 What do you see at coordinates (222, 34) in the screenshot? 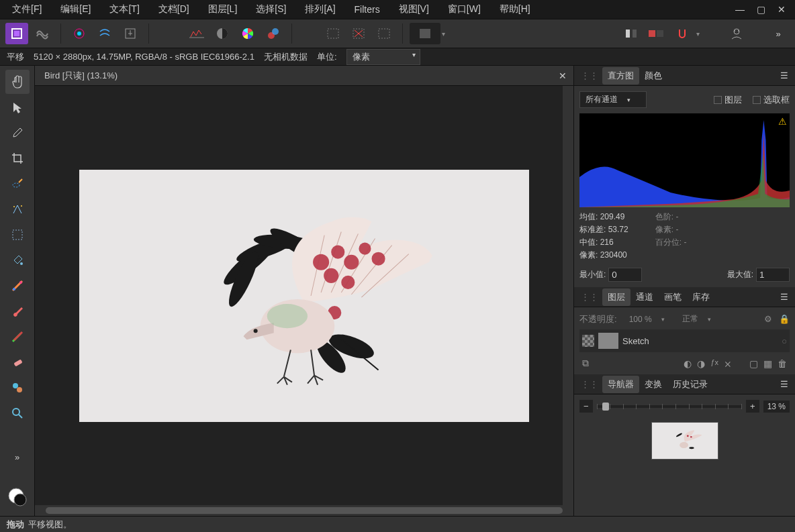
I see `auto-contrast-icon` at bounding box center [222, 34].